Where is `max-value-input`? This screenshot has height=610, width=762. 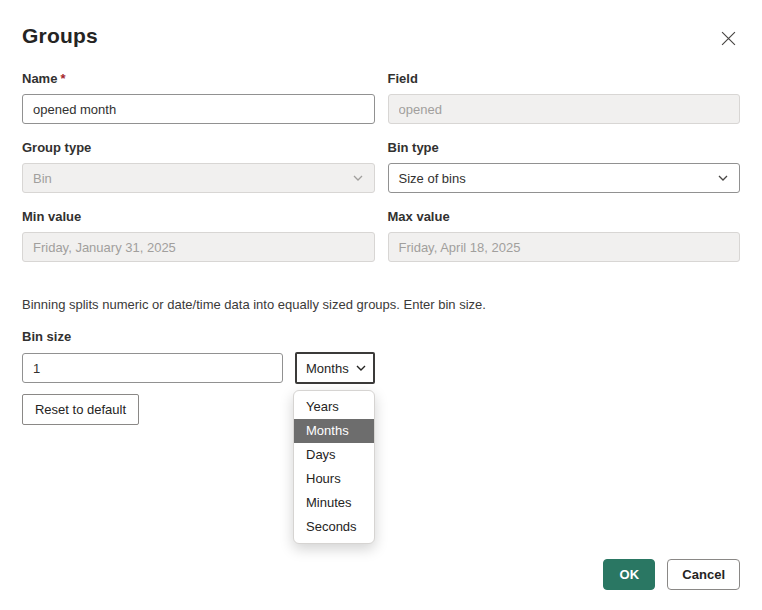 max-value-input is located at coordinates (564, 247).